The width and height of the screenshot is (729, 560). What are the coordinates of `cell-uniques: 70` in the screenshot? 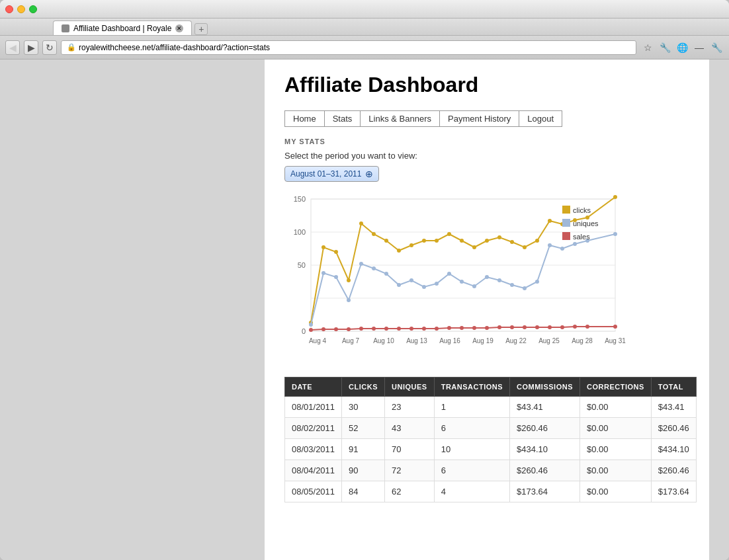 It's located at (410, 450).